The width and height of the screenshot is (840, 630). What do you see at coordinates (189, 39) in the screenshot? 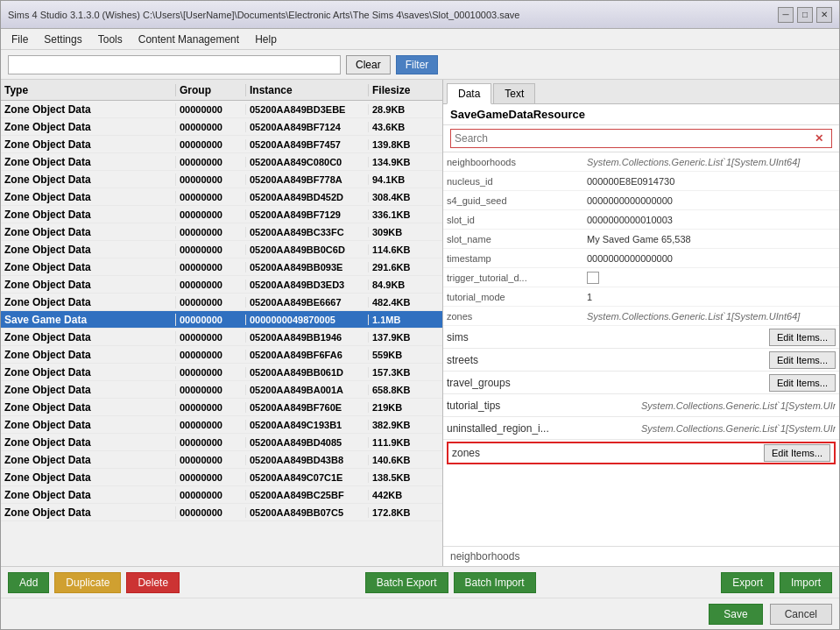
I see `menu-content-management: Content Management` at bounding box center [189, 39].